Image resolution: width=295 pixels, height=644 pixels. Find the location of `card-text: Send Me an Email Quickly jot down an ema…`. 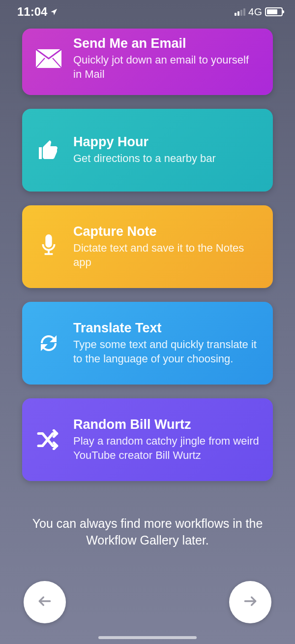

card-text: Send Me an Email Quickly jot down an ema… is located at coordinates (166, 59).